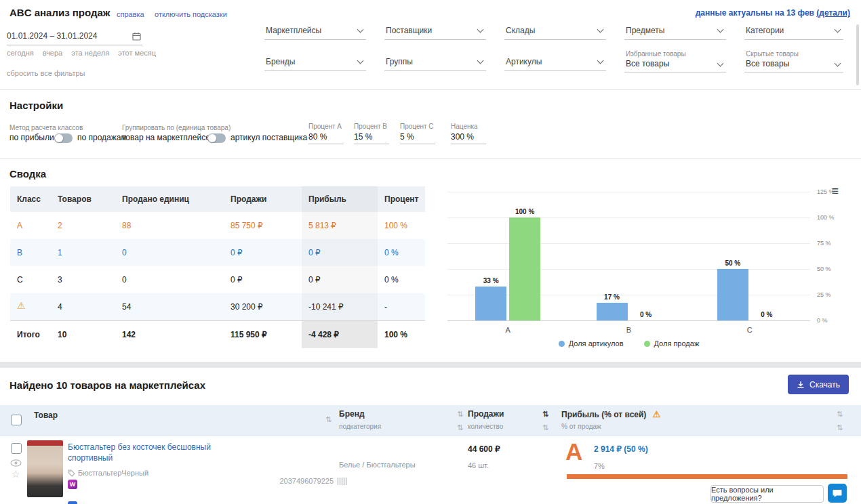  What do you see at coordinates (176, 127) in the screenshot?
I see `grouping-label: Группировать по (единица товара)` at bounding box center [176, 127].